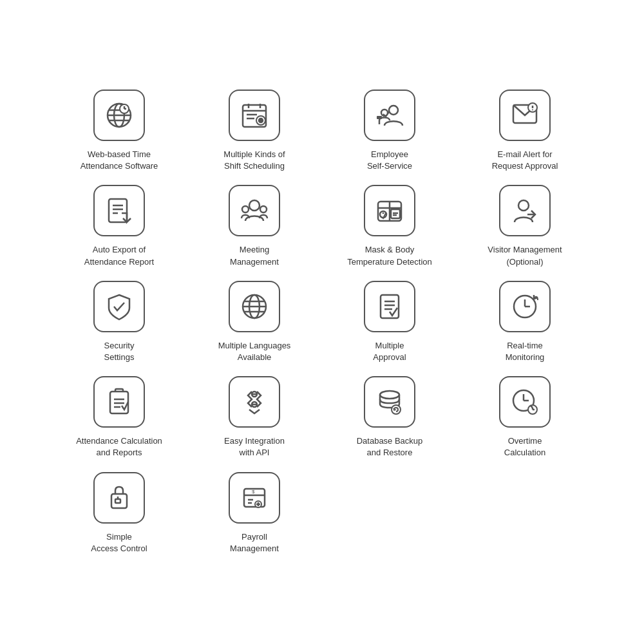 This screenshot has width=644, height=644. I want to click on payroll-management-icon: $, so click(254, 498).